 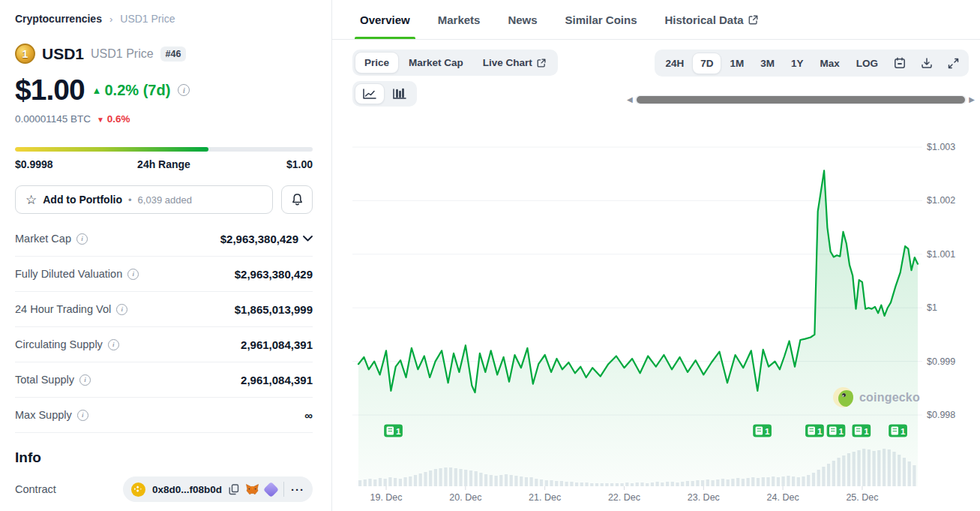 I want to click on scroll-right-arrow: ▶, so click(x=972, y=100).